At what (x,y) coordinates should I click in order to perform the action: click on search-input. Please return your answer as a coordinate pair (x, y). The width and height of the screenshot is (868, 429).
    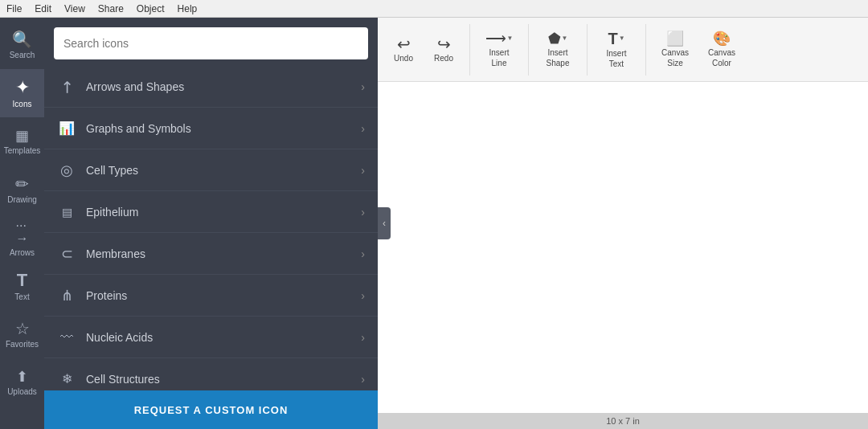
    Looking at the image, I should click on (211, 43).